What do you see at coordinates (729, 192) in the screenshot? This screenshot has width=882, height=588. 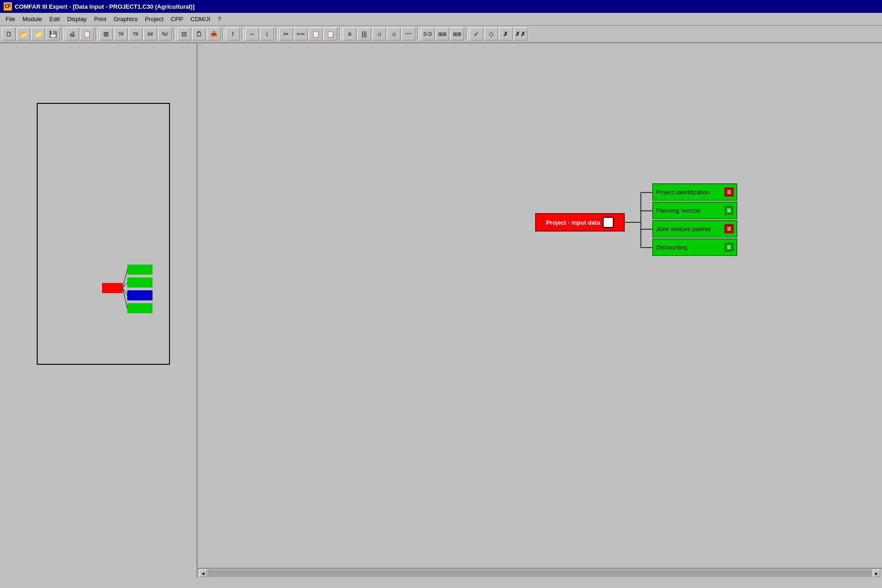 I see `project-identification-icon` at bounding box center [729, 192].